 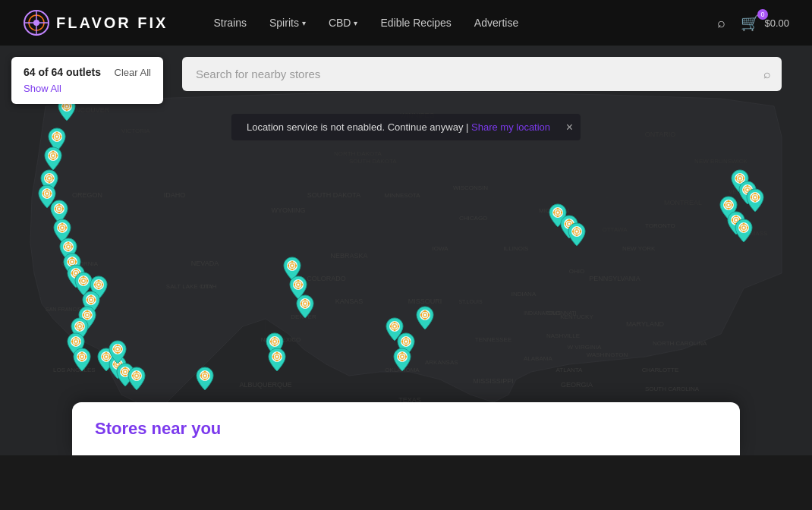 What do you see at coordinates (355, 23) in the screenshot?
I see `cbd-chevron-icon: ▾` at bounding box center [355, 23].